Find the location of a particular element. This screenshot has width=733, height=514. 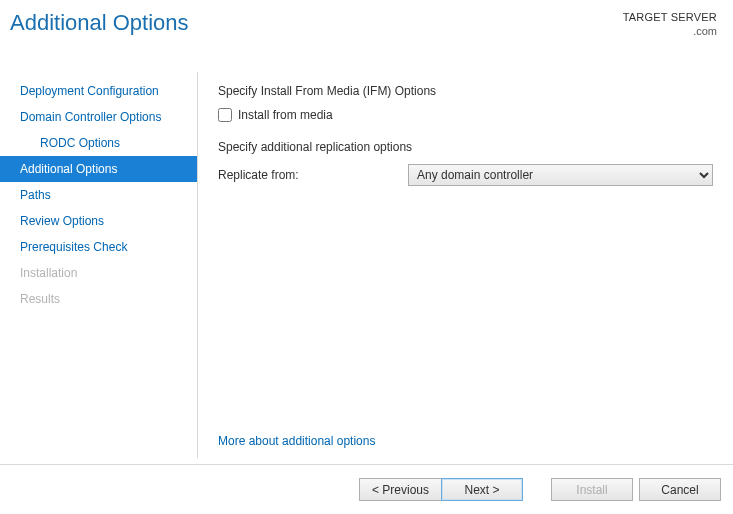

replication-heading: Specify additional replication options is located at coordinates (466, 147).